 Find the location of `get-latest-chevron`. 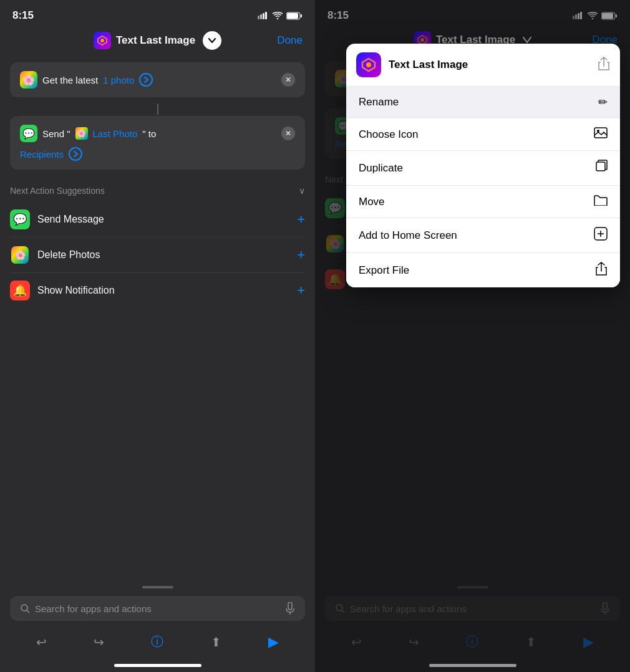

get-latest-chevron is located at coordinates (146, 80).